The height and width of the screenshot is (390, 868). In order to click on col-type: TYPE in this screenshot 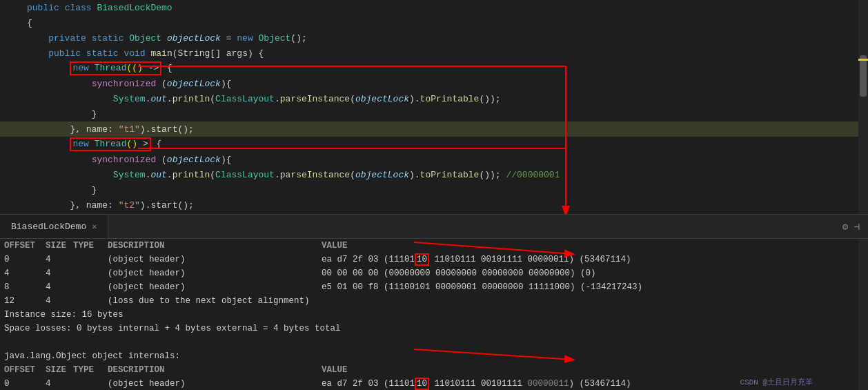, I will do `click(90, 246)`.